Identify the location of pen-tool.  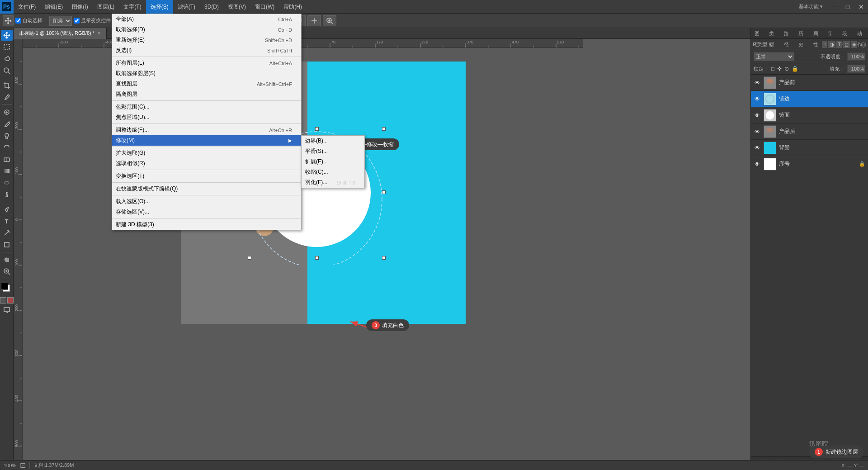
(7, 209).